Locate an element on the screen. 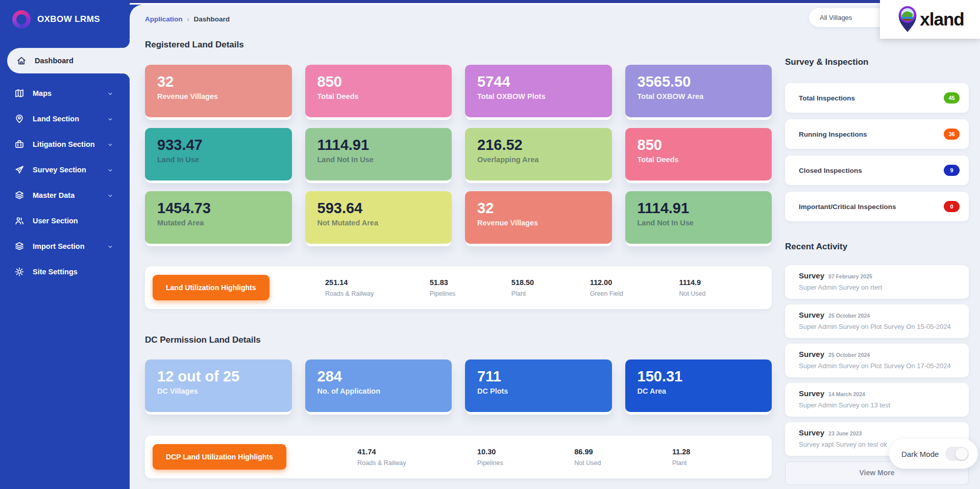  util-stat-value: 51.83 is located at coordinates (443, 282).